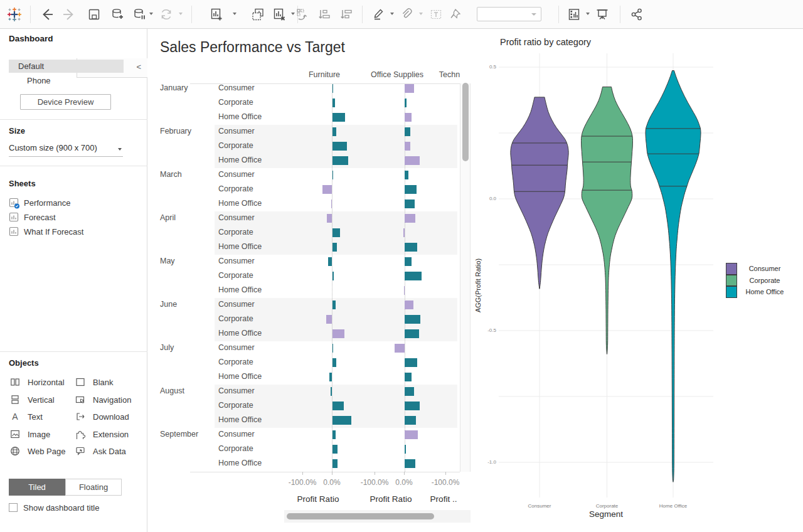 The image size is (803, 532). Describe the element at coordinates (360, 516) in the screenshot. I see `horizontal-scrollbar-thumb` at that location.